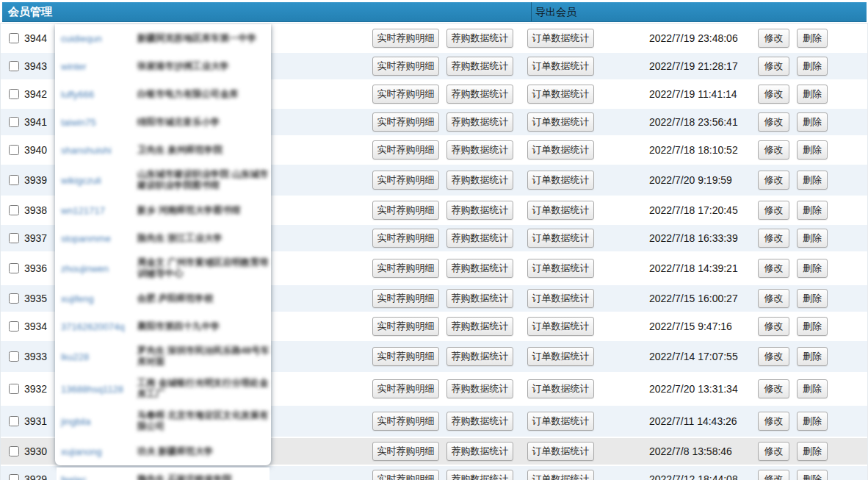  I want to click on member-username-link: taiwin75, so click(79, 122).